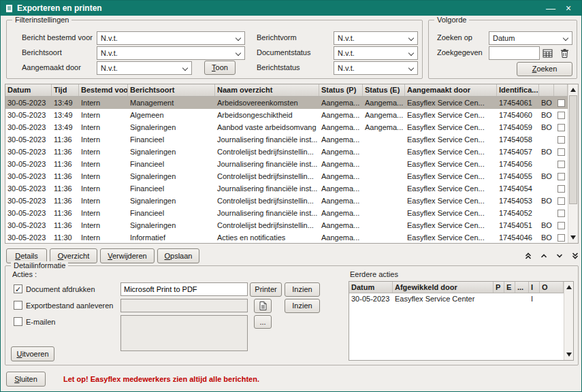  Describe the element at coordinates (267, 189) in the screenshot. I see `table-cell: Journalisering financiële inst...` at that location.